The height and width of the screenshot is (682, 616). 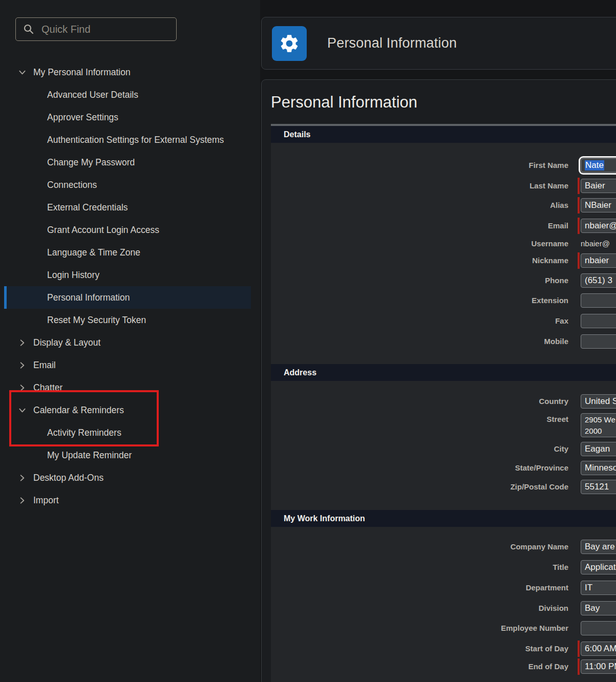 I want to click on sidebar-item-external-credentials: External Credentials, so click(x=130, y=207).